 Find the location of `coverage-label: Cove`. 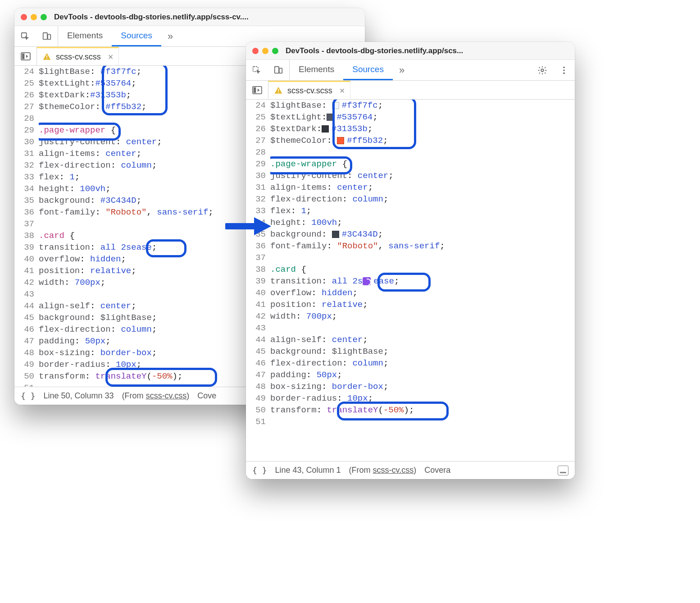

coverage-label: Cove is located at coordinates (207, 396).